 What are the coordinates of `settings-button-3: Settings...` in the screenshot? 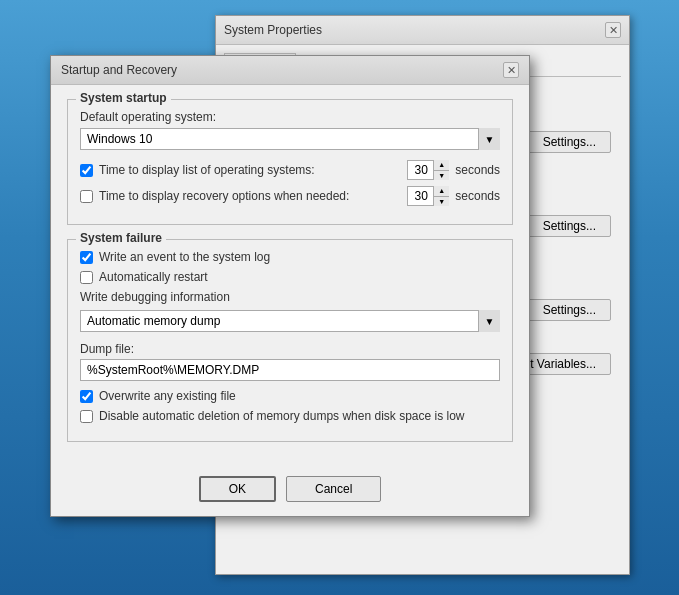 It's located at (570, 310).